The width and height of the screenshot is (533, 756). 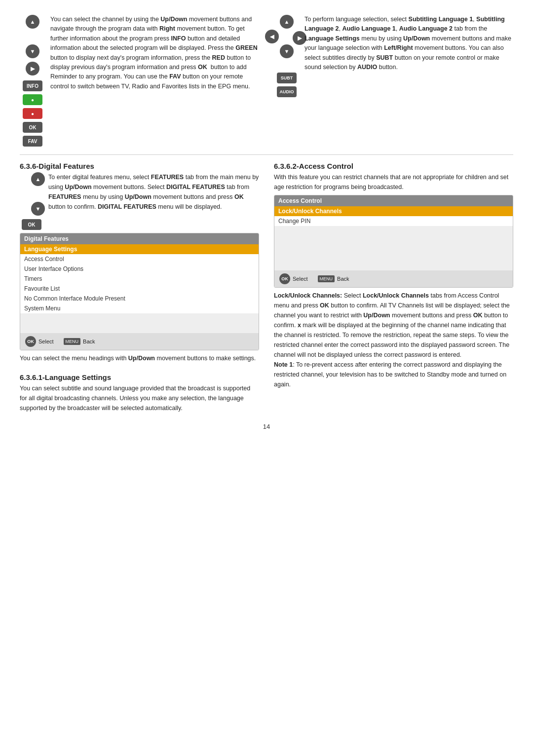 What do you see at coordinates (33, 86) in the screenshot?
I see `info-button: INFO` at bounding box center [33, 86].